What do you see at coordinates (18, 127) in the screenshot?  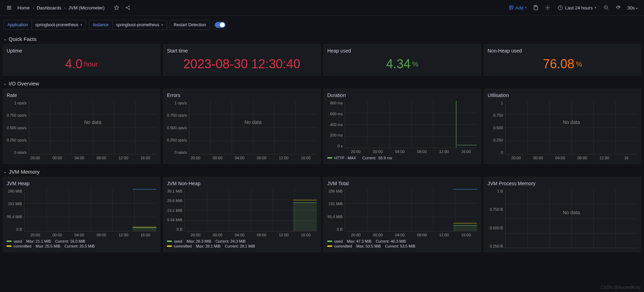 I see `y-axis: 1 ops/s0.750 ops/s0.500 ops/s0.250 ops/s…` at bounding box center [18, 127].